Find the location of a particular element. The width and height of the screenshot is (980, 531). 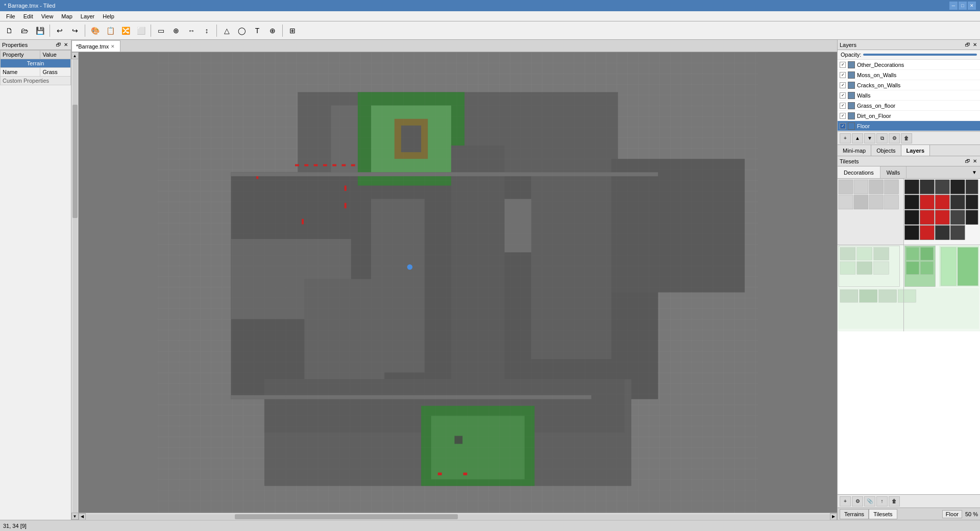

layers-float-button: 🗗 is located at coordinates (968, 45).